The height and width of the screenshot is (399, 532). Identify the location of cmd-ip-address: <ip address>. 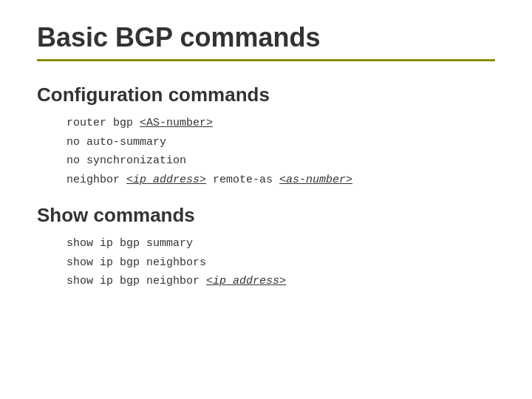
(166, 180).